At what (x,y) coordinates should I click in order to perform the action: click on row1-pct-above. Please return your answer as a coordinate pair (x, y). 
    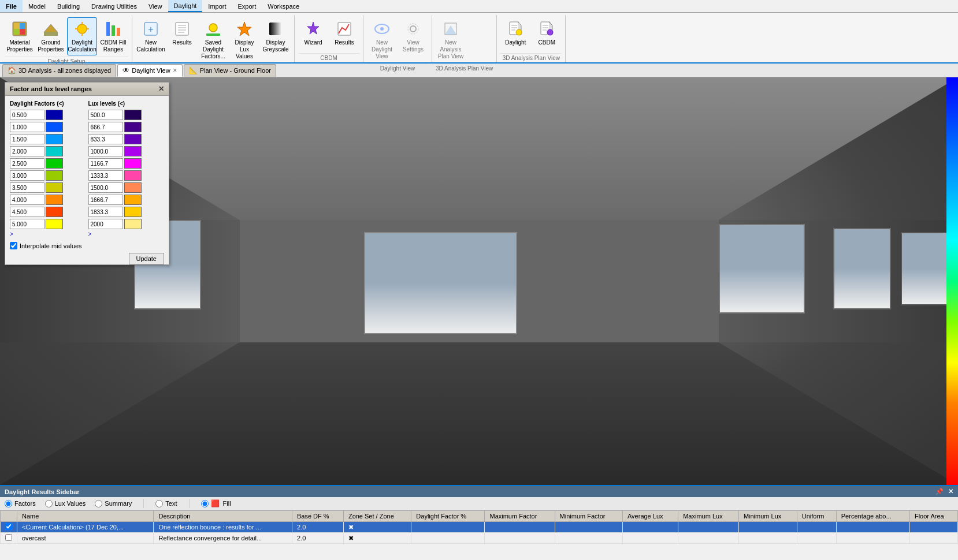
    Looking at the image, I should click on (872, 528).